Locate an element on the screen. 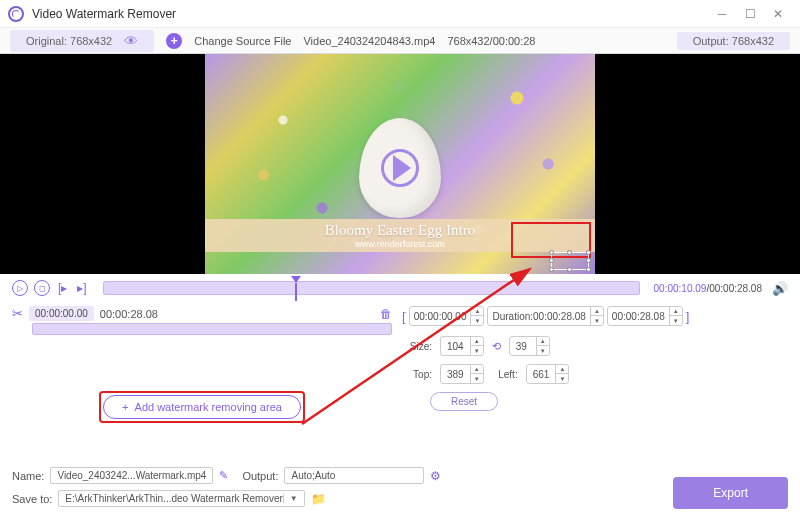  original-resolution-label: Original: 768x432 is located at coordinates (69, 41).